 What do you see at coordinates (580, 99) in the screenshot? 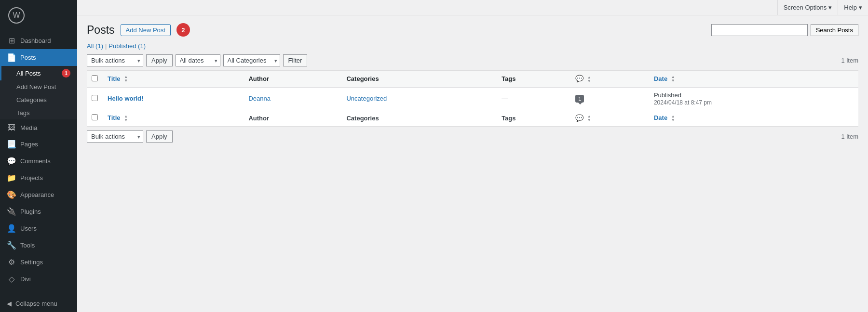
I see `comment-count-badge: 1` at bounding box center [580, 99].